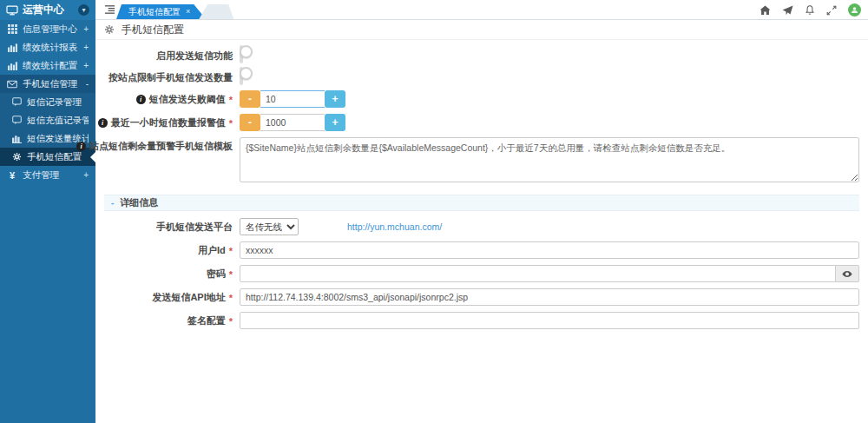  Describe the element at coordinates (394, 227) in the screenshot. I see `platform-link: http://yun.mchuan.com/` at that location.